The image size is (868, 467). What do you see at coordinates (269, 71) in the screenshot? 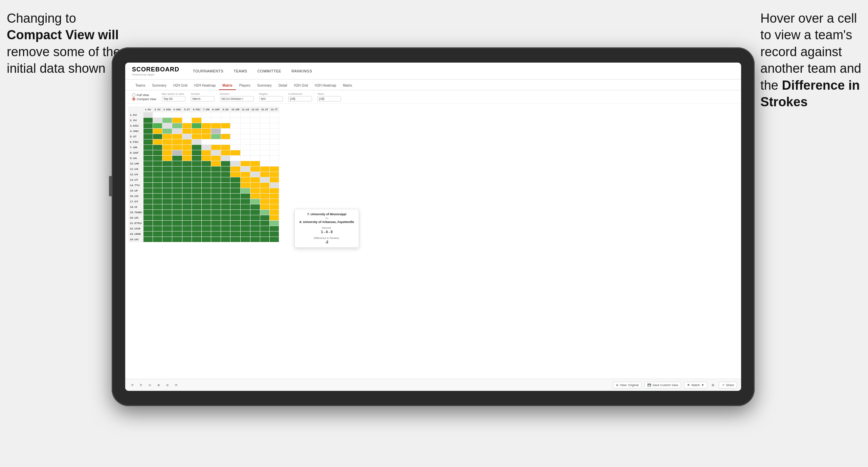
I see `nav-committee: COMMITTEE` at bounding box center [269, 71].